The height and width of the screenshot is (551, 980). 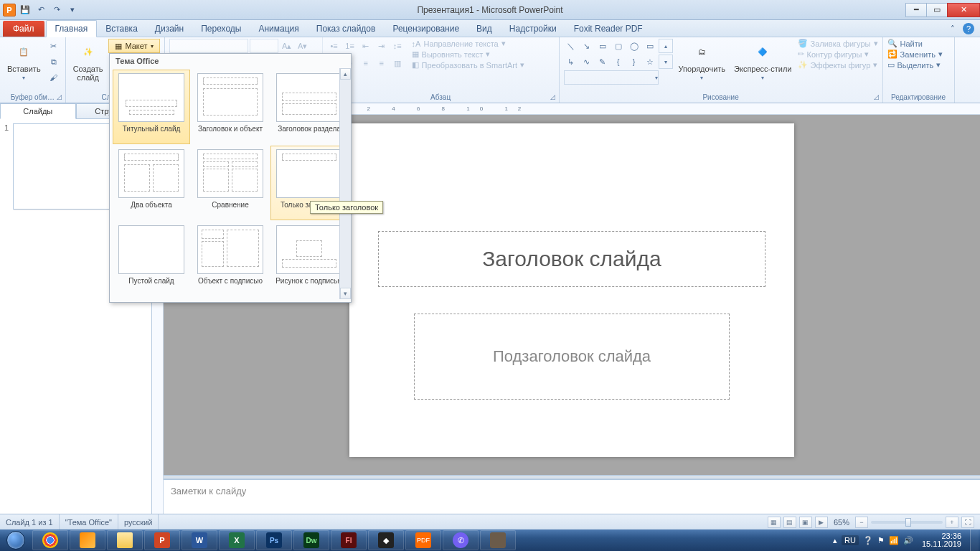 What do you see at coordinates (426, 29) in the screenshot?
I see `tab-review: Рецензирование` at bounding box center [426, 29].